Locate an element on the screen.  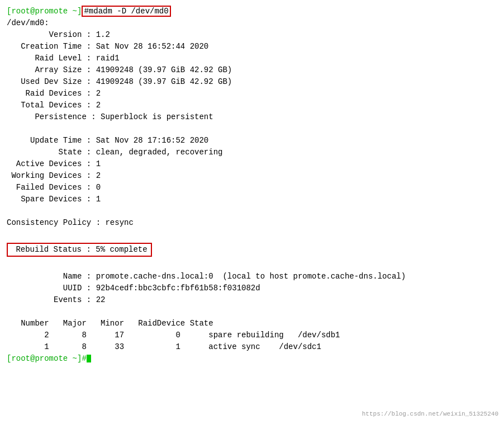
update-time-line: Update Time : Sat Nov 28 17:16:52 2020 is located at coordinates (252, 141).